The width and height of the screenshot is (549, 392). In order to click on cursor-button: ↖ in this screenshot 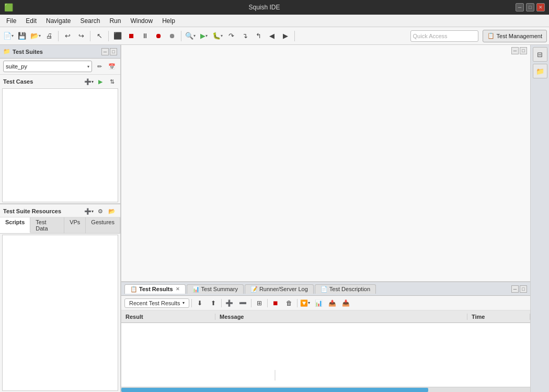, I will do `click(99, 36)`.